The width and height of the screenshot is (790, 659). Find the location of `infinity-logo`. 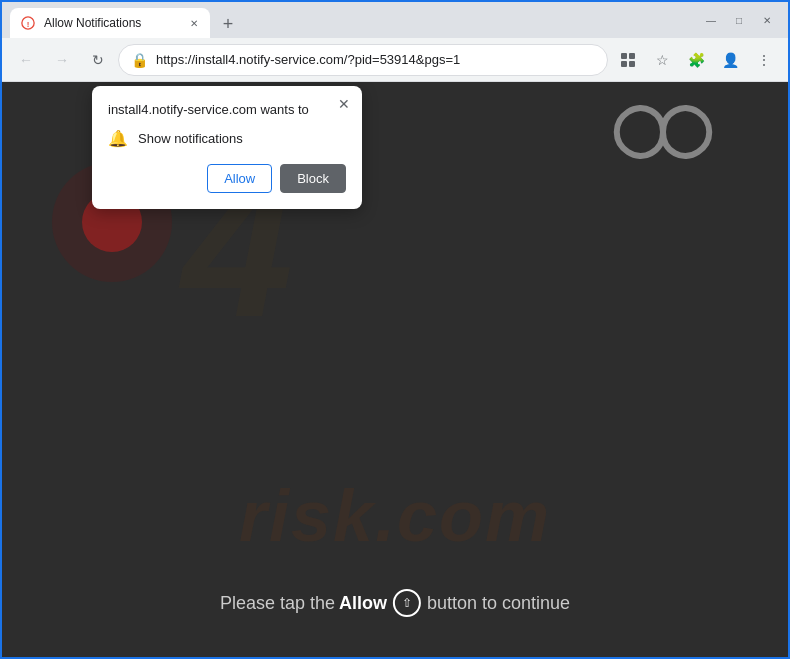

infinity-logo is located at coordinates (663, 134).